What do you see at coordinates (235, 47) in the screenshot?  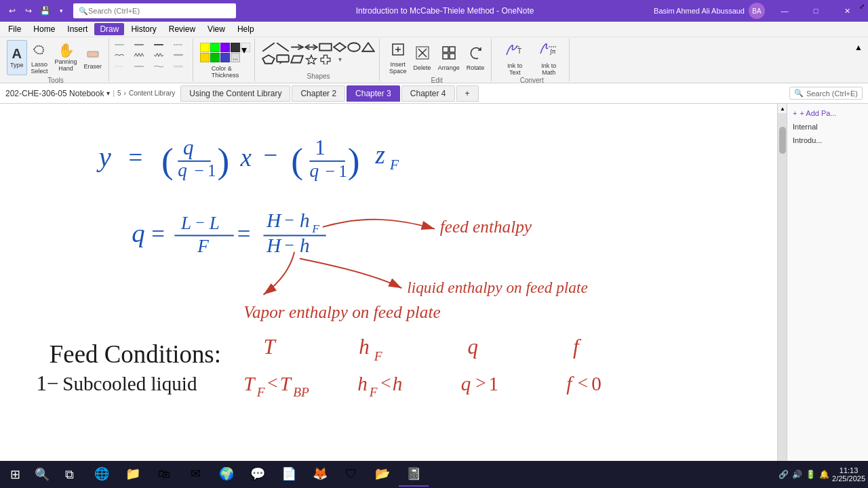 I see `color-dark` at bounding box center [235, 47].